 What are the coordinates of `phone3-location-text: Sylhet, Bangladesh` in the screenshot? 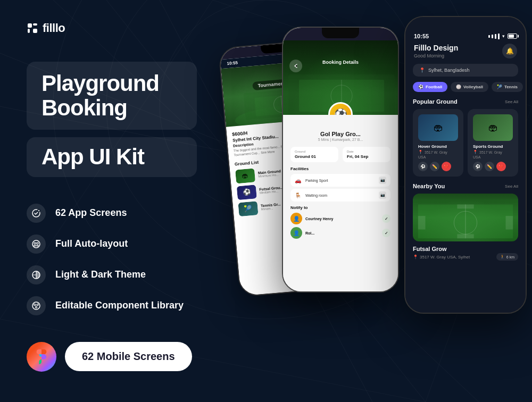 It's located at (449, 70).